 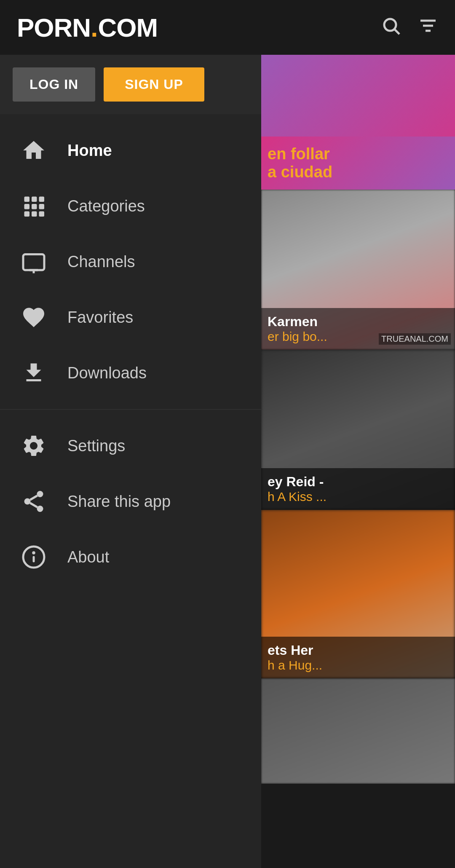 What do you see at coordinates (119, 501) in the screenshot?
I see `sidebar-item-share-label: Share this app` at bounding box center [119, 501].